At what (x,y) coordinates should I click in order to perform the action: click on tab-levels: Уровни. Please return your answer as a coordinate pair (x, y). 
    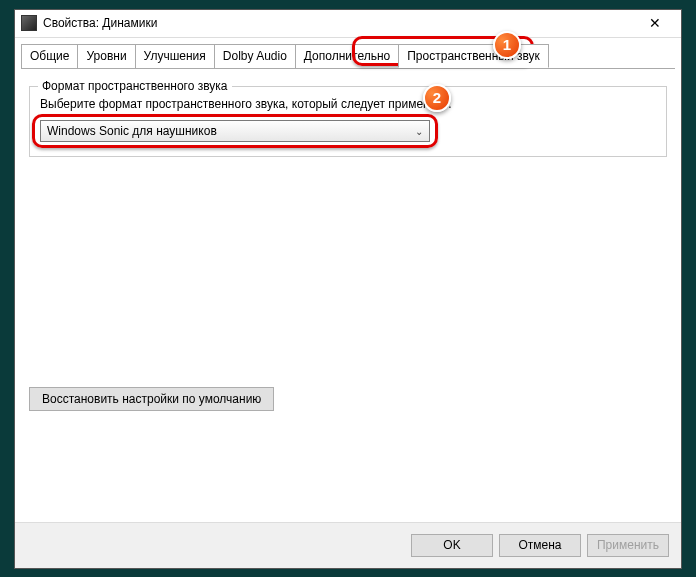
    Looking at the image, I should click on (106, 56).